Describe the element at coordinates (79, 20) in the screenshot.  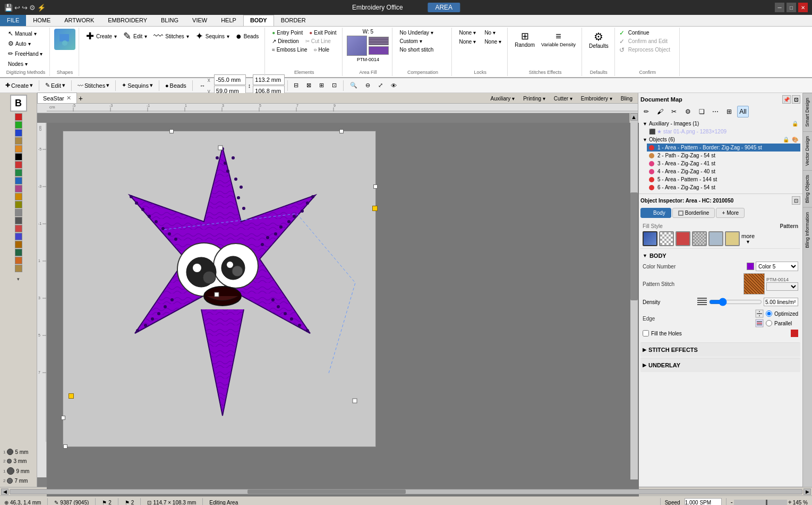
I see `tab-artwork: ARTWORK` at that location.